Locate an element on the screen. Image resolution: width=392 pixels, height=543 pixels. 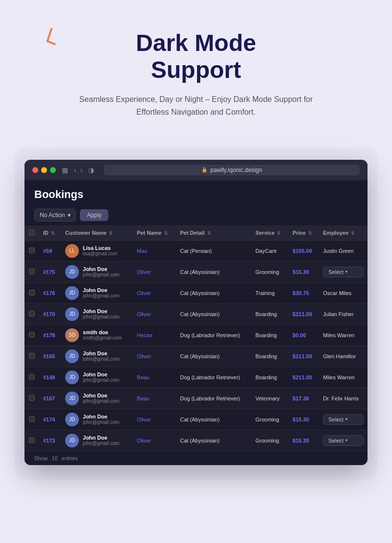
row-pet-name: Hector is located at coordinates (154, 335).